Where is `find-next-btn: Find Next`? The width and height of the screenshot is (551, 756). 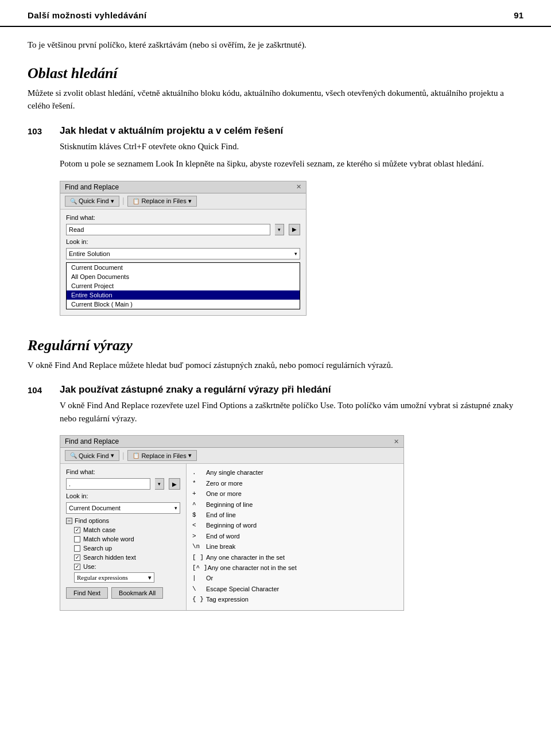 find-next-btn: Find Next is located at coordinates (87, 593).